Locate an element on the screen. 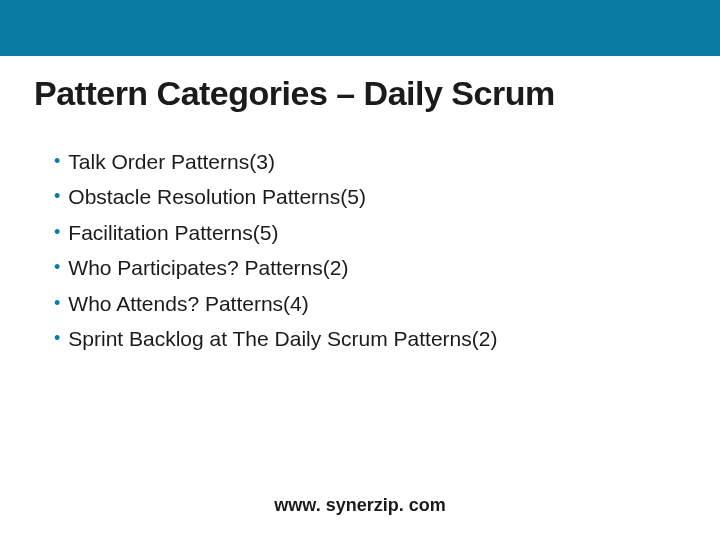  bullet-text: Obstacle Resolution Patterns(5) is located at coordinates (217, 196).